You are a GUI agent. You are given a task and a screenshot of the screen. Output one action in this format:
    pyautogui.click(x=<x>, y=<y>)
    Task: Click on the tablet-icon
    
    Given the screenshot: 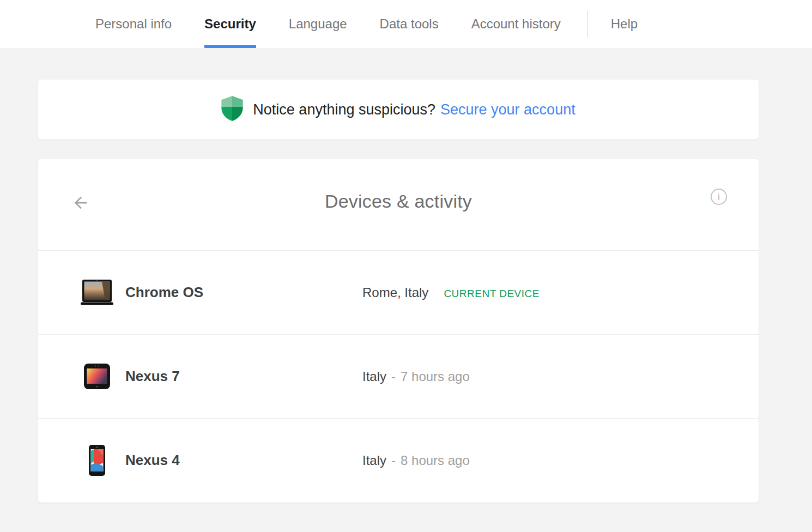 What is the action you would take?
    pyautogui.click(x=97, y=376)
    